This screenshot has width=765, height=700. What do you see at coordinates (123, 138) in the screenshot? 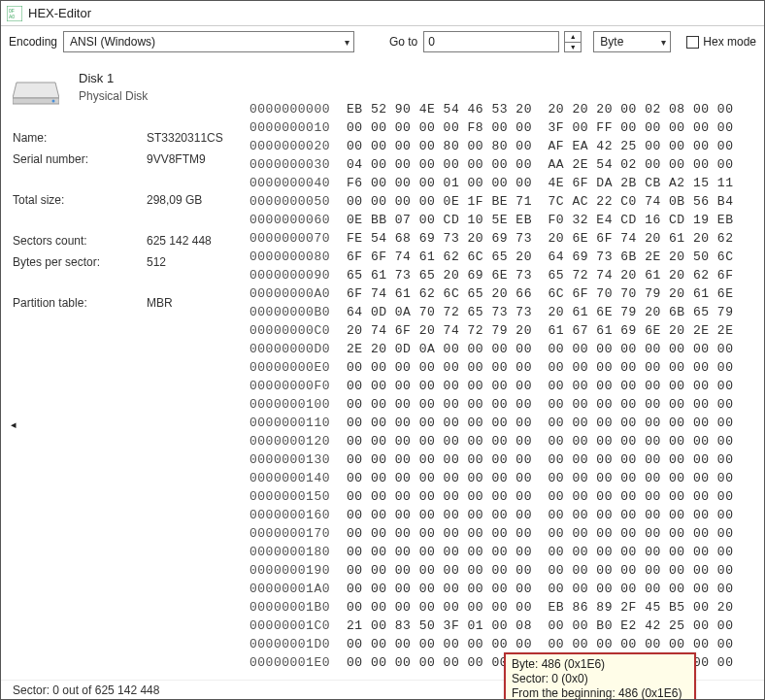
I see `info-row: Name:ST3320311CS` at bounding box center [123, 138].